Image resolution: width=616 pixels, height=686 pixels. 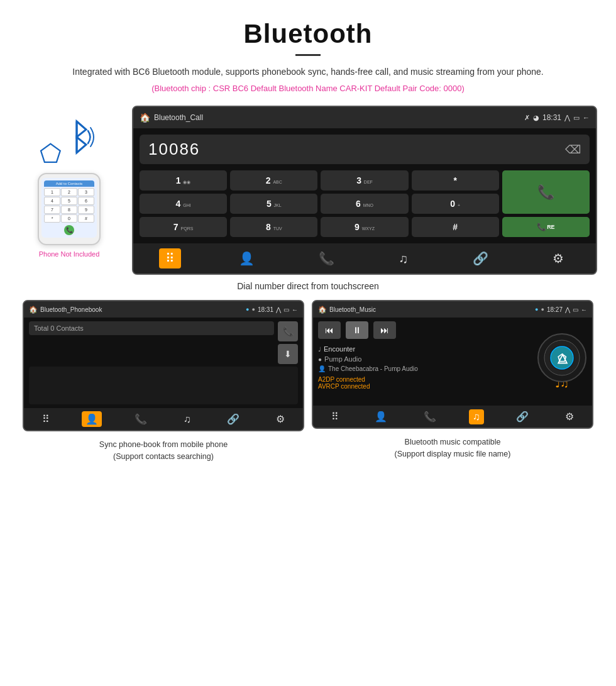 What do you see at coordinates (69, 209) in the screenshot?
I see `phone-mockup: Add to Contacts 1 2 3 4 5 6 7 8 9 * 0 # …` at bounding box center [69, 209].